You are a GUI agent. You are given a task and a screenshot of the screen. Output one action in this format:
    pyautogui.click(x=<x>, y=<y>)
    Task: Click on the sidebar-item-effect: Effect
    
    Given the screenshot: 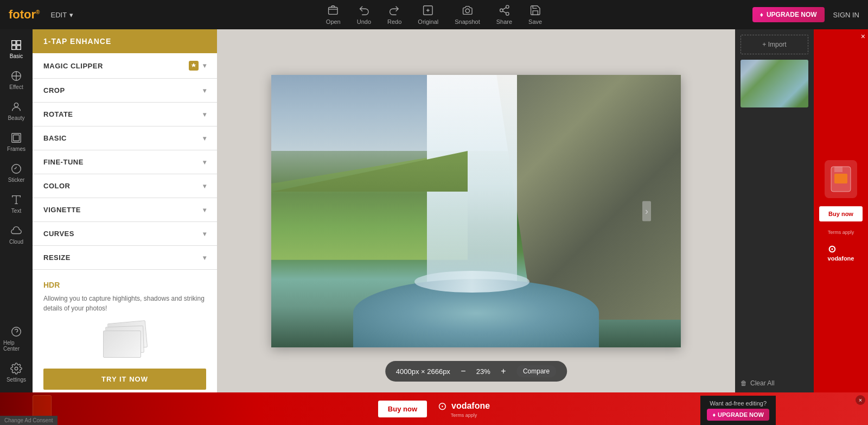 What is the action you would take?
    pyautogui.click(x=16, y=80)
    